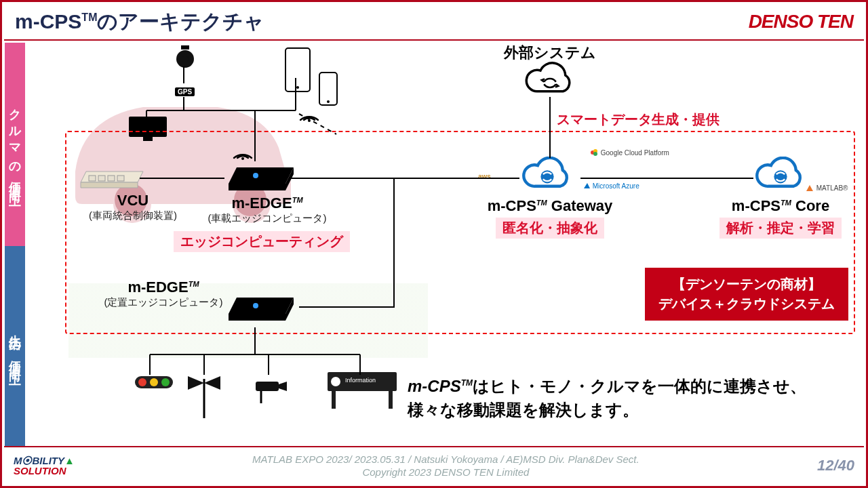  Describe the element at coordinates (15, 144) in the screenshot. I see `sidetab-car-value: クルマの価値向上` at that location.